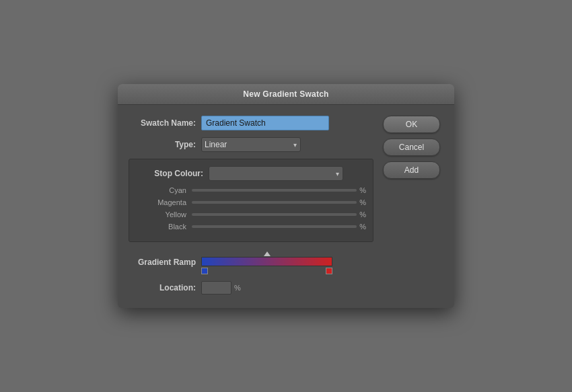 This screenshot has height=392, width=572. I want to click on black-label: Black, so click(164, 227).